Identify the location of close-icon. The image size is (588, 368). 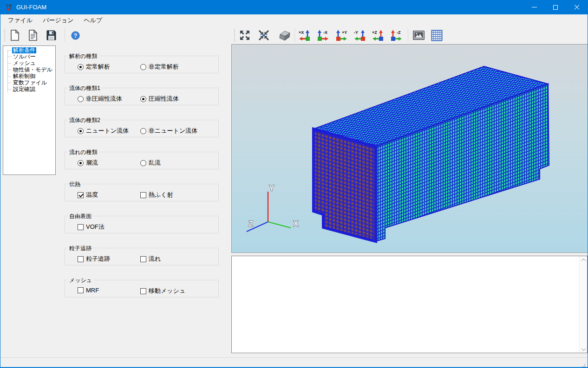
(577, 7).